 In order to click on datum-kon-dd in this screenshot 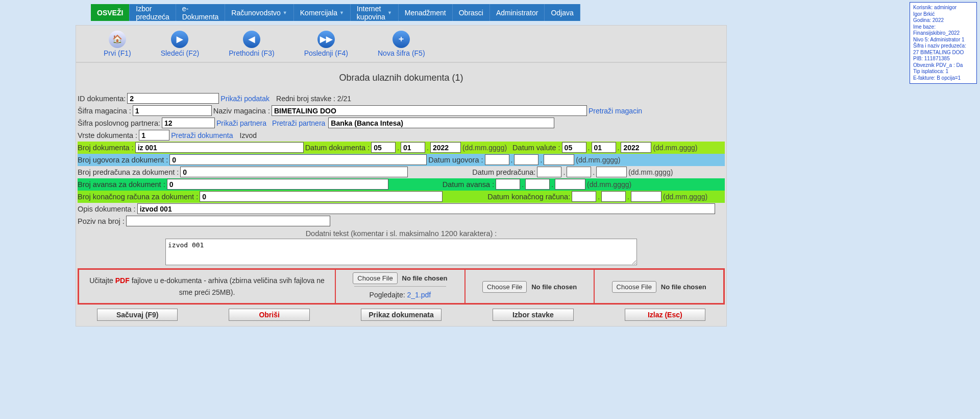, I will do `click(584, 196)`.